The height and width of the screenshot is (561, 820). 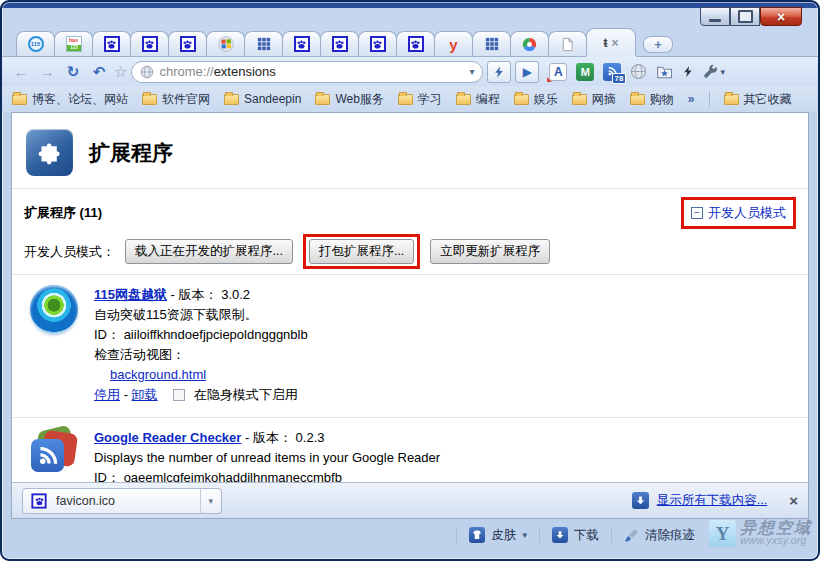 I want to click on gmail-extension-icon: M, so click(x=585, y=72).